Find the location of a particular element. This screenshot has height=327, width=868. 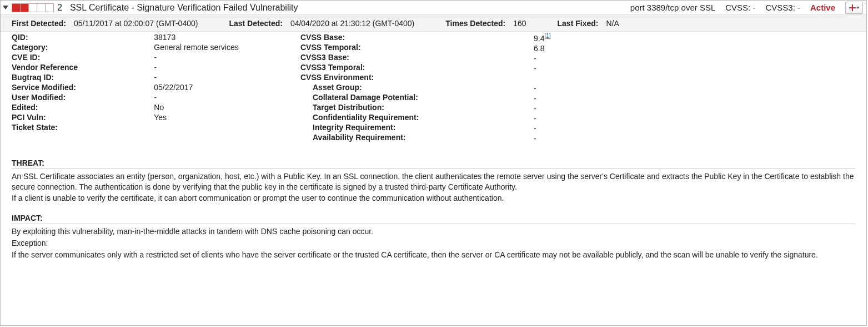

last-detected-label: Last Detected: is located at coordinates (255, 23).